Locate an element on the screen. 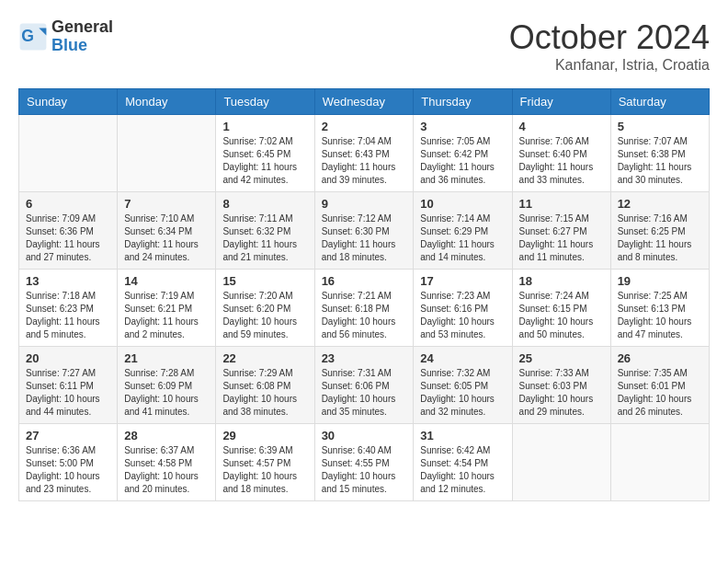 Image resolution: width=728 pixels, height=563 pixels. sunset-text: Sunset: 6:23 PM is located at coordinates (60, 309).